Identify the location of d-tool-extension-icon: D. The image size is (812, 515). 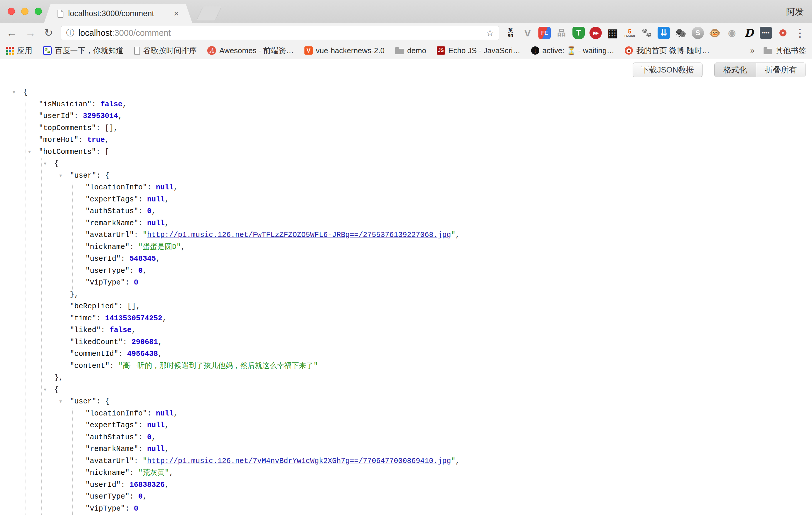
(749, 33).